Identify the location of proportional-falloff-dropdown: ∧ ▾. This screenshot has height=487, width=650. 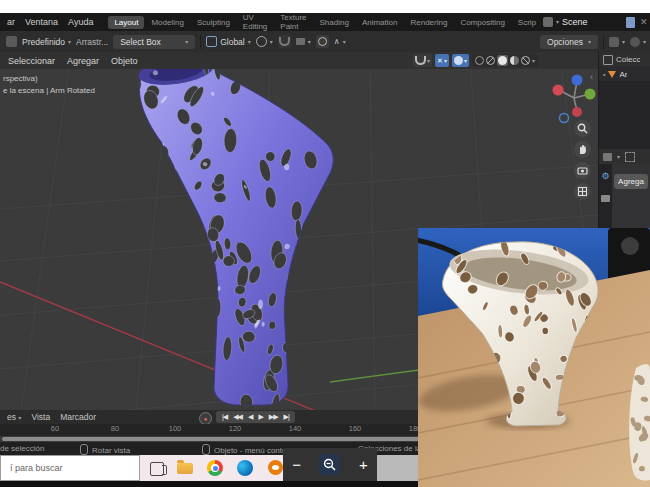
(340, 42).